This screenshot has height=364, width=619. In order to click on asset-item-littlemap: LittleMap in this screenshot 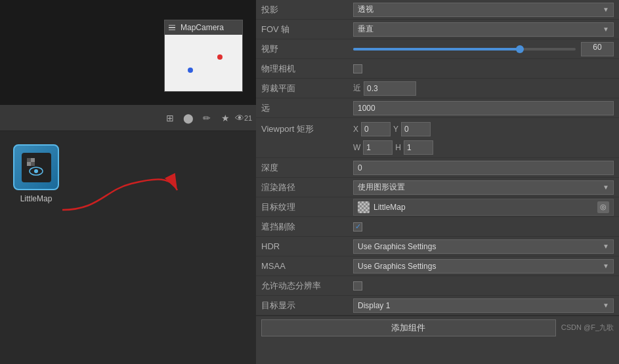, I will do `click(36, 174)`.